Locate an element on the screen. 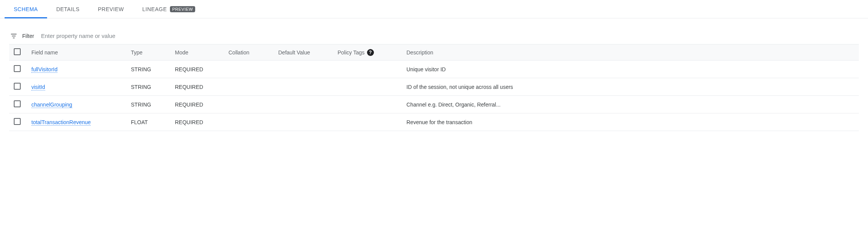  table-row: channelGroupingSTRINGREQUIREDChannel e.g… is located at coordinates (434, 105).